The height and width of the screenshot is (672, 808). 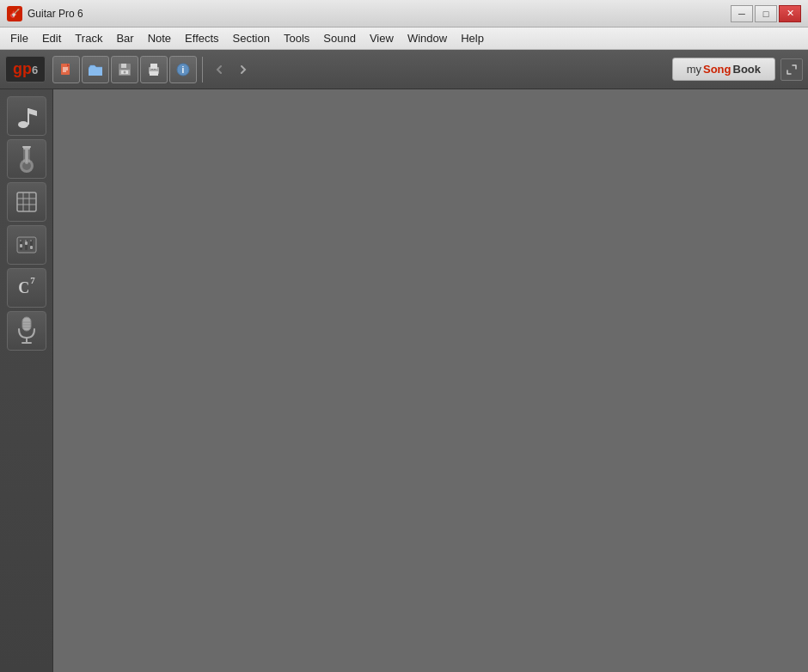 What do you see at coordinates (473, 38) in the screenshot?
I see `menu-item-help: Help` at bounding box center [473, 38].